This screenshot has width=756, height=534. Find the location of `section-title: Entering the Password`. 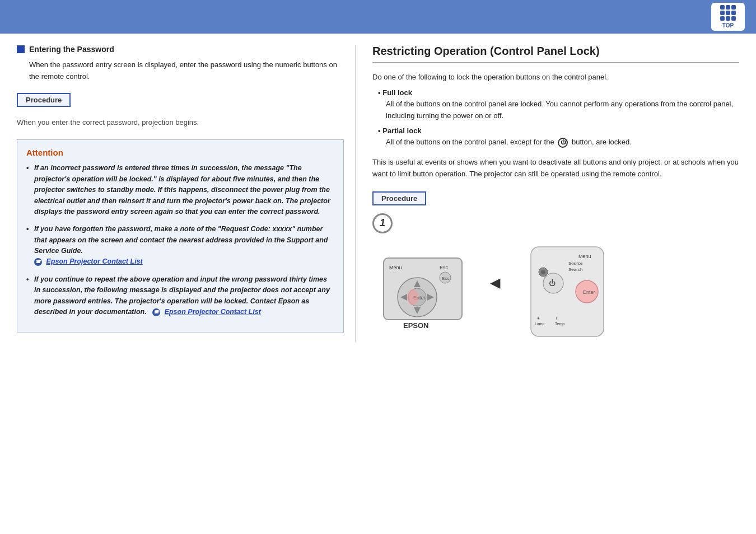

section-title: Entering the Password is located at coordinates (72, 49).